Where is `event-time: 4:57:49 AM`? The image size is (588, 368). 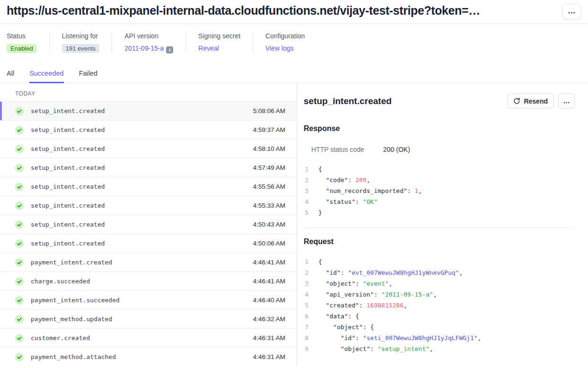 event-time: 4:57:49 AM is located at coordinates (269, 167).